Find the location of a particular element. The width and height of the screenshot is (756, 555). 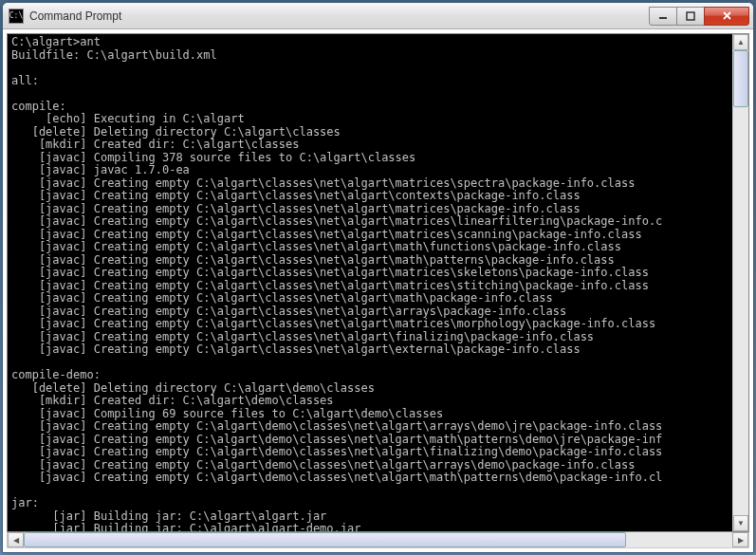

close-button is located at coordinates (727, 16).